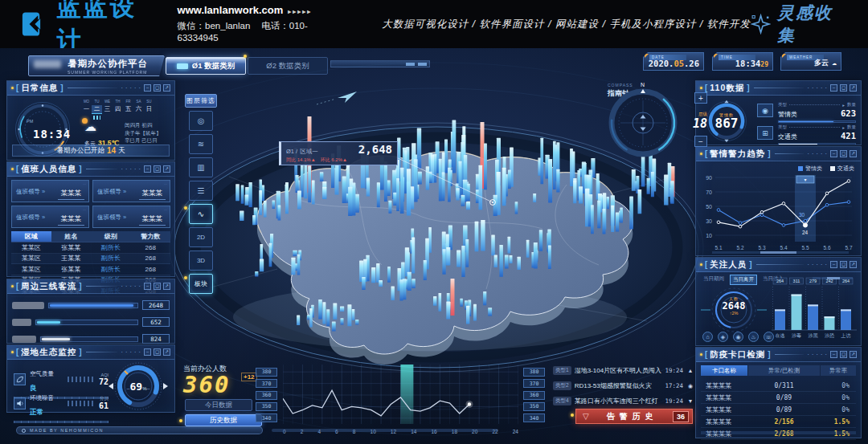  What do you see at coordinates (201, 260) in the screenshot?
I see `mode-3d-button: 3D` at bounding box center [201, 260].